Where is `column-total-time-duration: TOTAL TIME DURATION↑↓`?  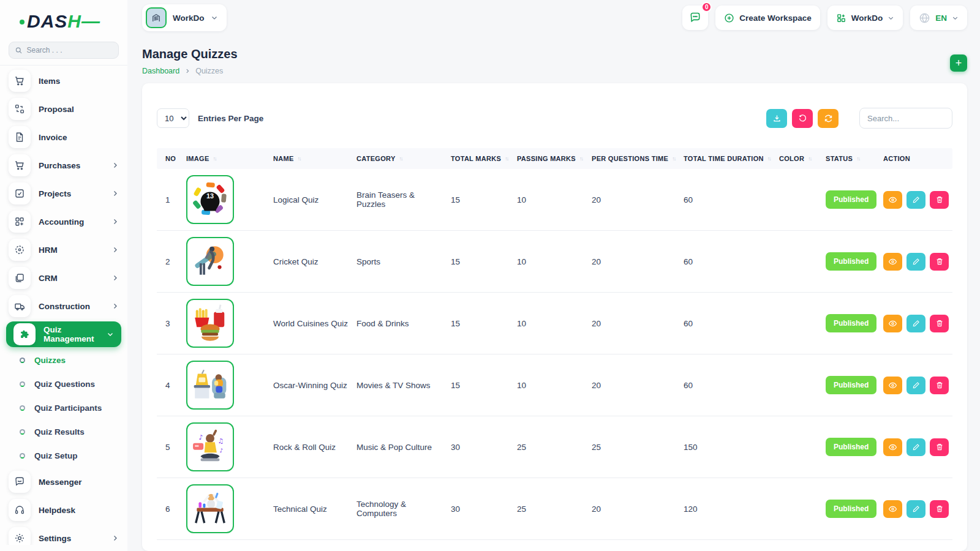
column-total-time-duration: TOTAL TIME DURATION↑↓ is located at coordinates (728, 159).